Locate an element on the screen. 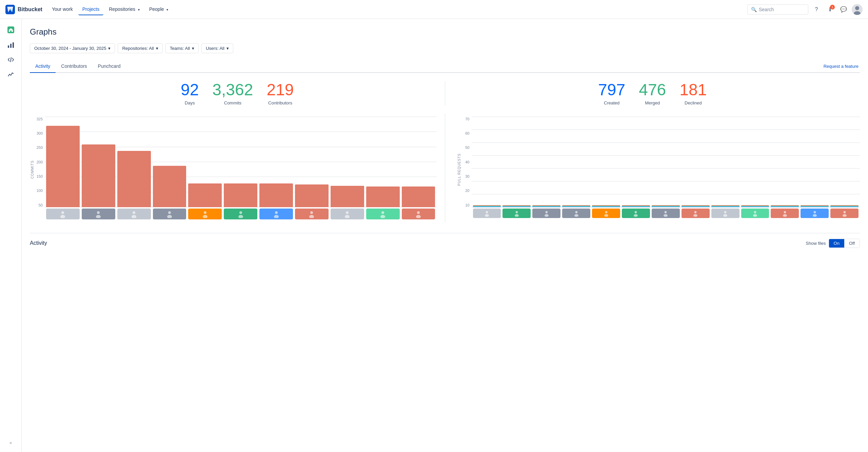 The height and width of the screenshot is (452, 868). pr-avatars is located at coordinates (666, 215).